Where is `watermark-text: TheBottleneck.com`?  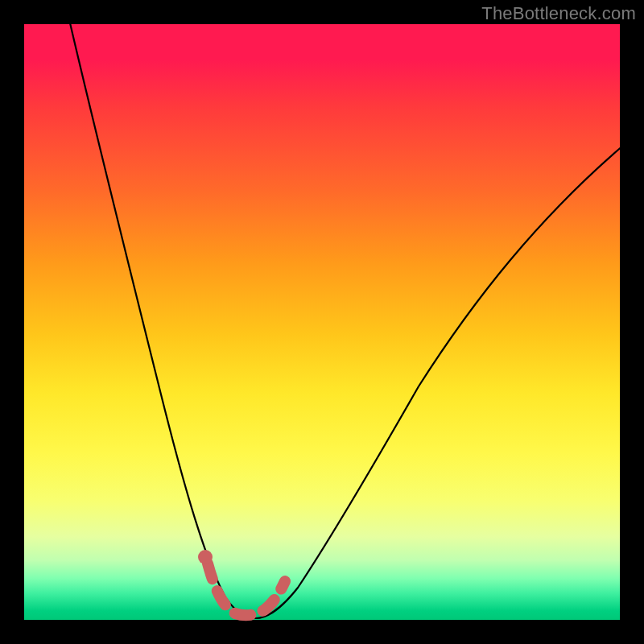
watermark-text: TheBottleneck.com is located at coordinates (559, 14).